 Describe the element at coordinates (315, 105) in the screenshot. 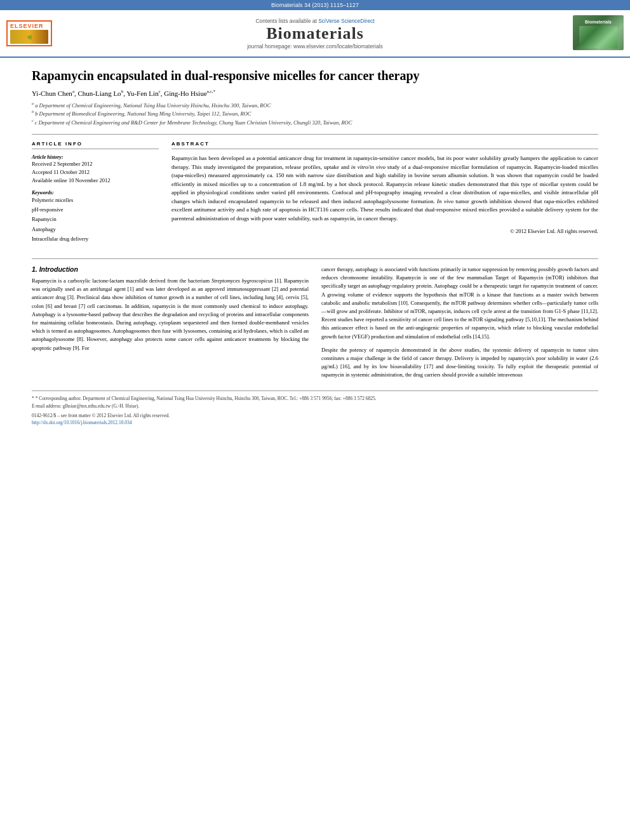

I see `affiliation-a: a a Department of Chemical Engineering, …` at that location.